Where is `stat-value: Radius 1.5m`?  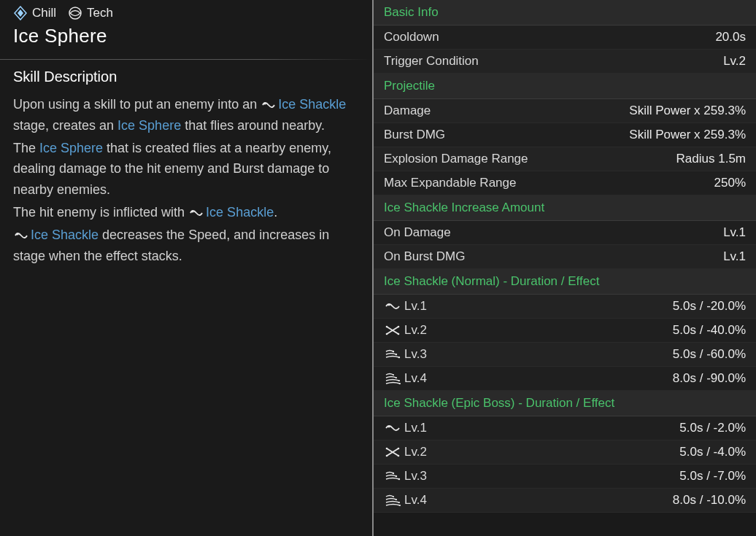 stat-value: Radius 1.5m is located at coordinates (711, 159).